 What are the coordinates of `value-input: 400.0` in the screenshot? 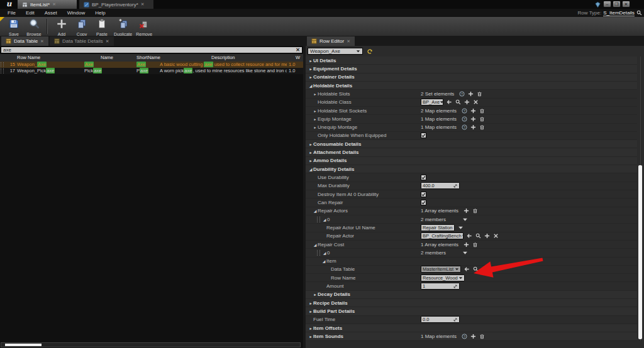 It's located at (440, 186).